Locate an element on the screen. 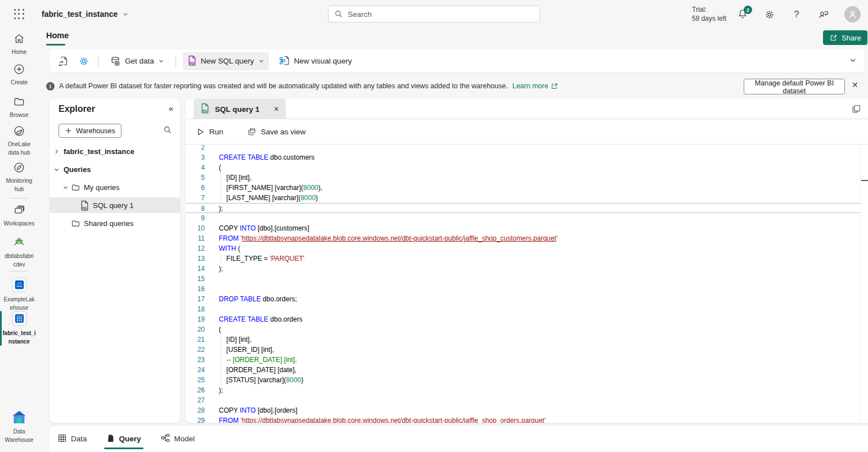 Image resolution: width=868 pixels, height=452 pixels. code-line: 3CREATE TABLE dbo.customers is located at coordinates (523, 157).